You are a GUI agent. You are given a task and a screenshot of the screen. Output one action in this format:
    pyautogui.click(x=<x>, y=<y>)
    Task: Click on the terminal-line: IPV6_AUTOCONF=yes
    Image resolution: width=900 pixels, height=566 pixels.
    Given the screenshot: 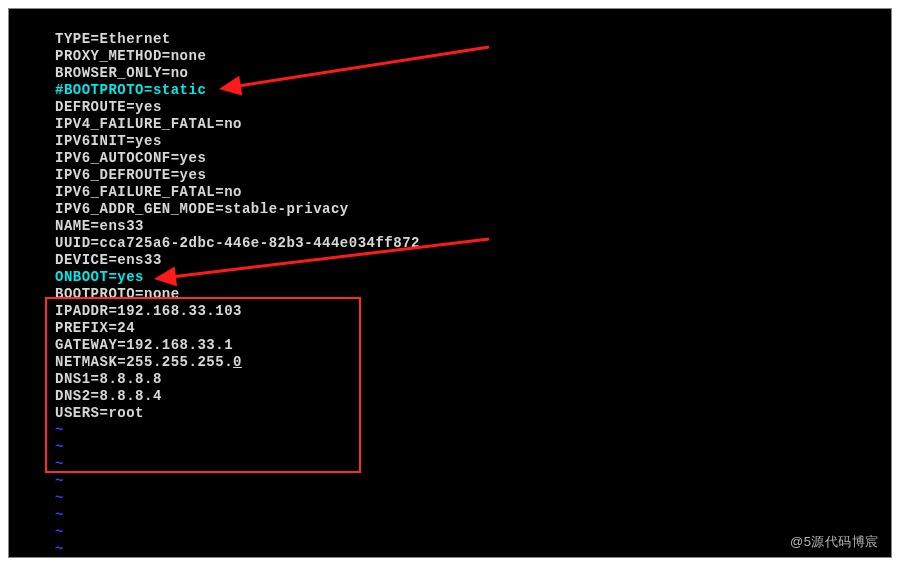 What is the action you would take?
    pyautogui.click(x=473, y=158)
    